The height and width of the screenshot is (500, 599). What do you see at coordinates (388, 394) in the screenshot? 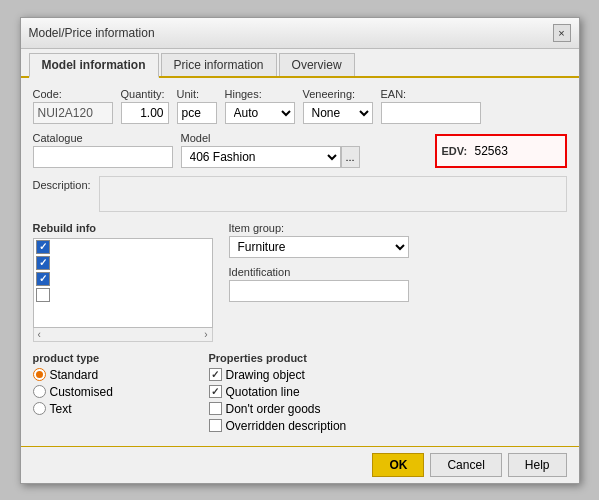
I see `properties-section: Properties product Drawing object Quotat…` at bounding box center [388, 394].